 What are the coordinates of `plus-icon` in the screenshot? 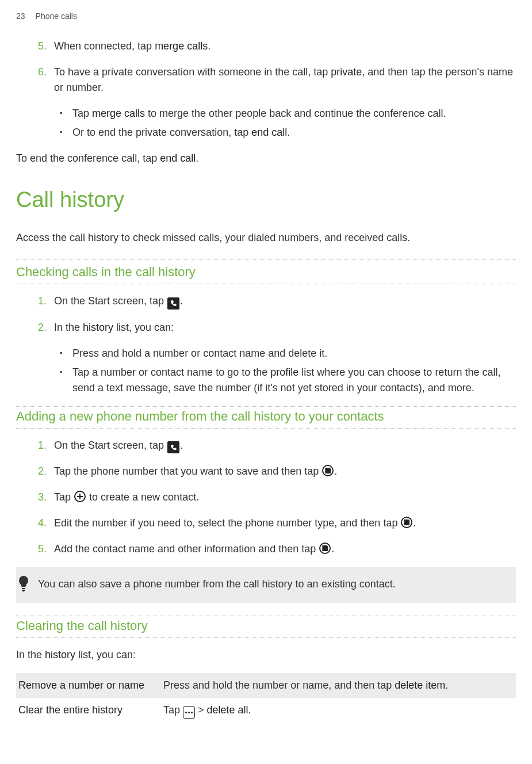 It's located at (80, 496).